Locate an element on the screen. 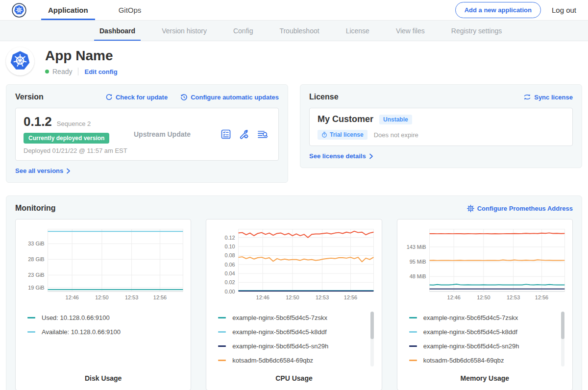 The width and height of the screenshot is (588, 390). app-status-text: Ready is located at coordinates (62, 72).